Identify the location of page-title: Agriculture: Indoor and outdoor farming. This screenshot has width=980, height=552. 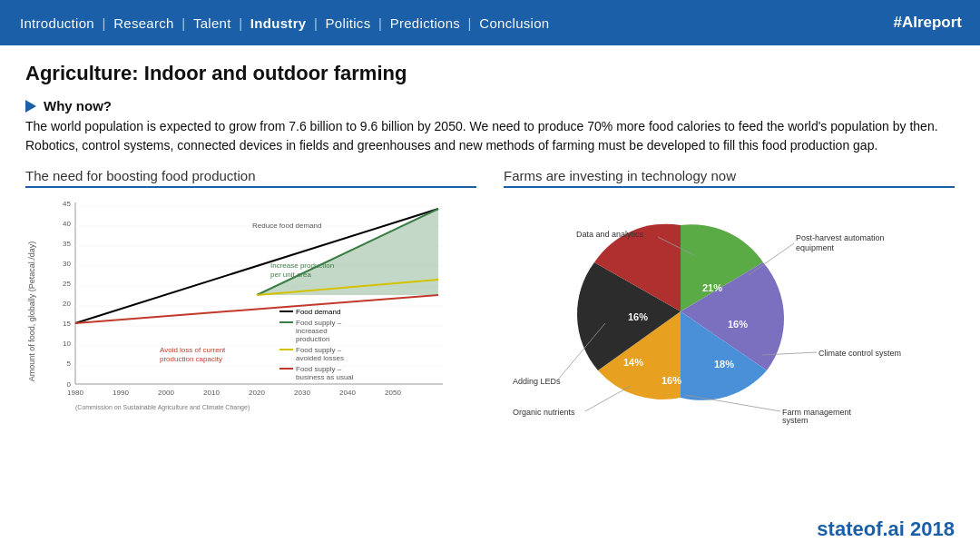
(490, 74).